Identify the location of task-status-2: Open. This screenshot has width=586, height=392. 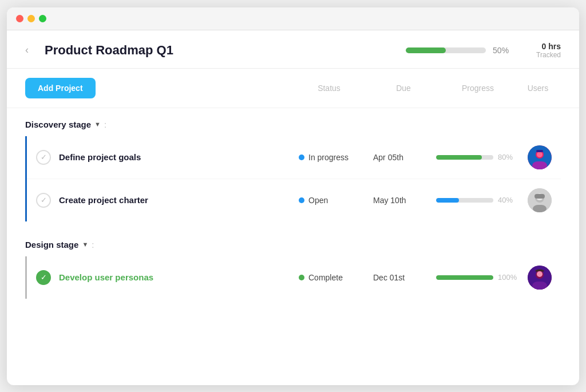
(336, 200).